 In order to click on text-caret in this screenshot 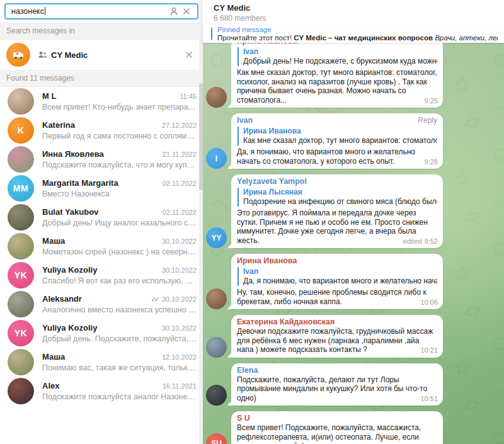, I will do `click(45, 11)`.